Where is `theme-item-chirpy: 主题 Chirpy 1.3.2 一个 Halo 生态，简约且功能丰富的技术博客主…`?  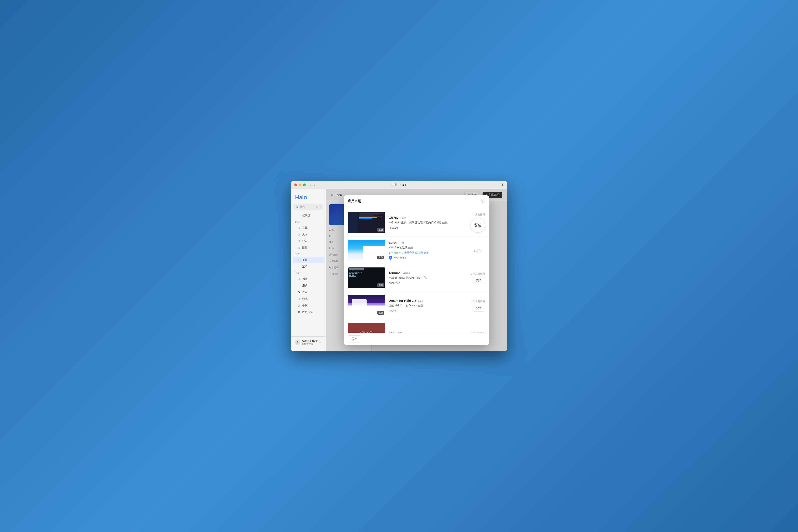
theme-item-chirpy: 主题 Chirpy 1.3.2 一个 Halo 生态，简约且功能丰富的技术博客主… is located at coordinates (417, 223).